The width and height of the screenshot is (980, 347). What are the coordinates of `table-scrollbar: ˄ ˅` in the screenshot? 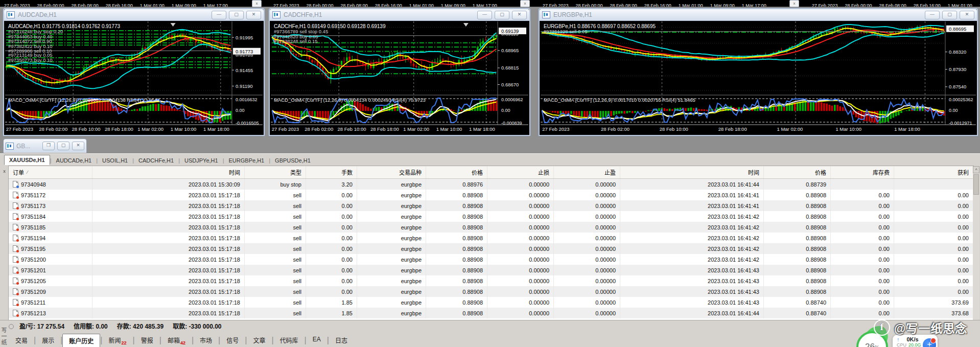 It's located at (976, 248).